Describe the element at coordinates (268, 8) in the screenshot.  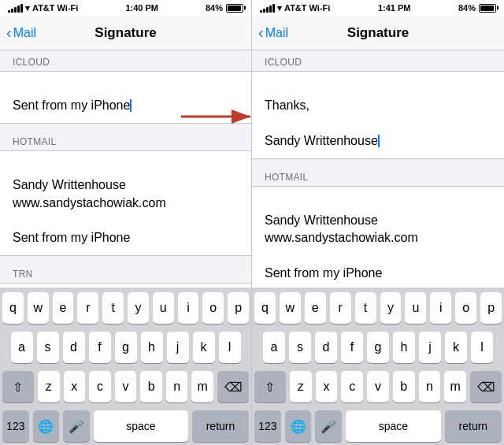
I see `right-signal-bars-icon` at that location.